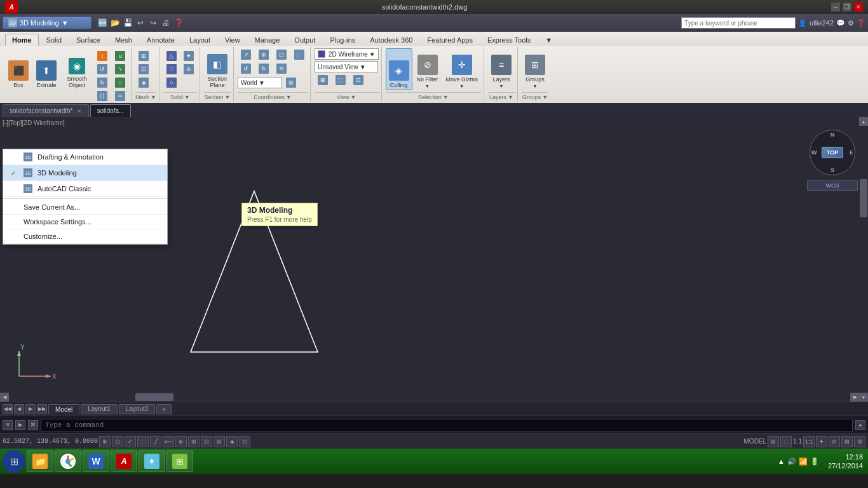 This screenshot has width=868, height=488. What do you see at coordinates (347, 54) in the screenshot?
I see `visual-style-dropdown: 2D Wireframe ▼` at bounding box center [347, 54].